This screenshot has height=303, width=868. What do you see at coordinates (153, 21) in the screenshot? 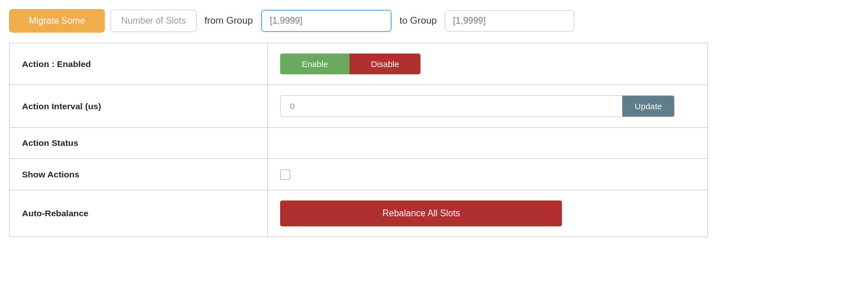
I see `number-of-slots-label: Number of Slots` at bounding box center [153, 21].